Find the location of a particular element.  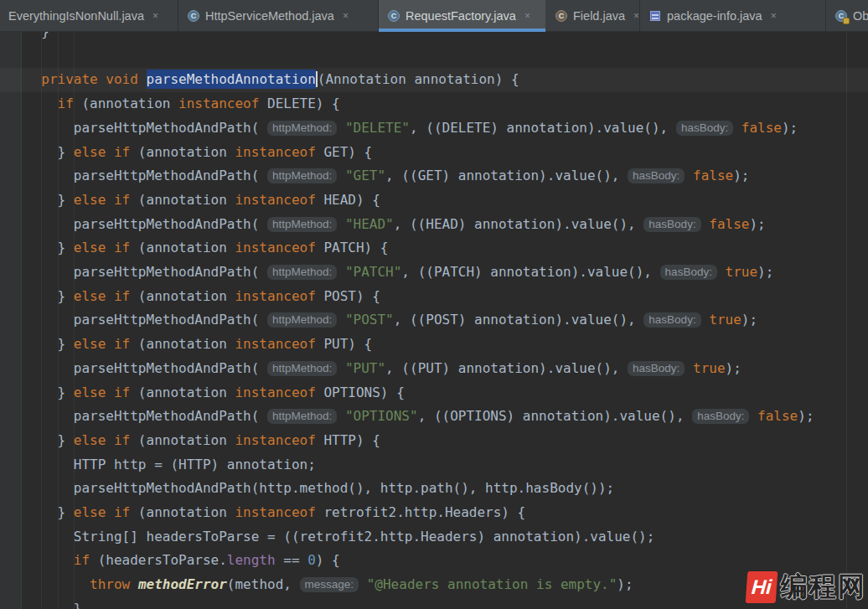

code-line: parseHttpMethodAndPath( httpMethod: "OPT… is located at coordinates (434, 417).